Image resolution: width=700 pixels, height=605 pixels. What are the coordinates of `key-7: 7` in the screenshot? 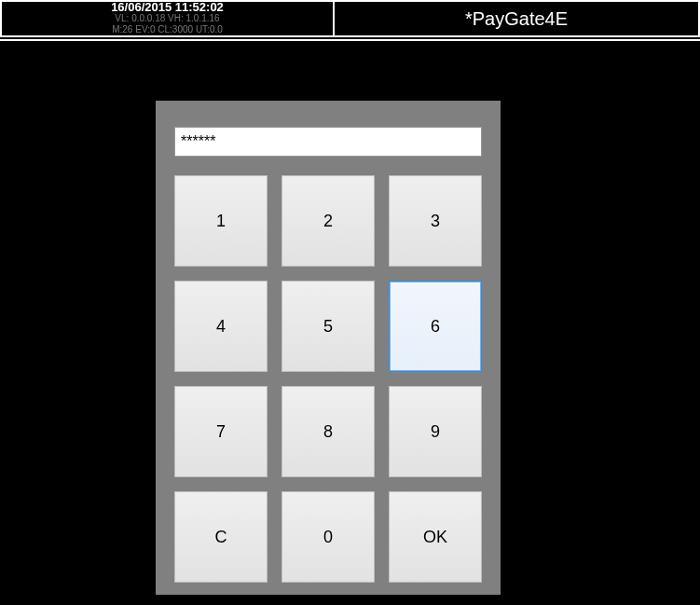 It's located at (221, 432).